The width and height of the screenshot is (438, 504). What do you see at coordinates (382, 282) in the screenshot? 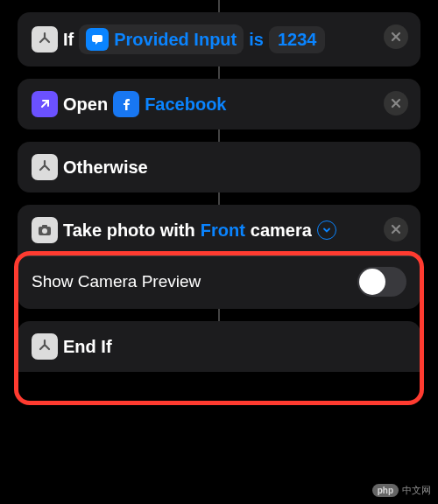
I see `camera-preview-toggle` at bounding box center [382, 282].